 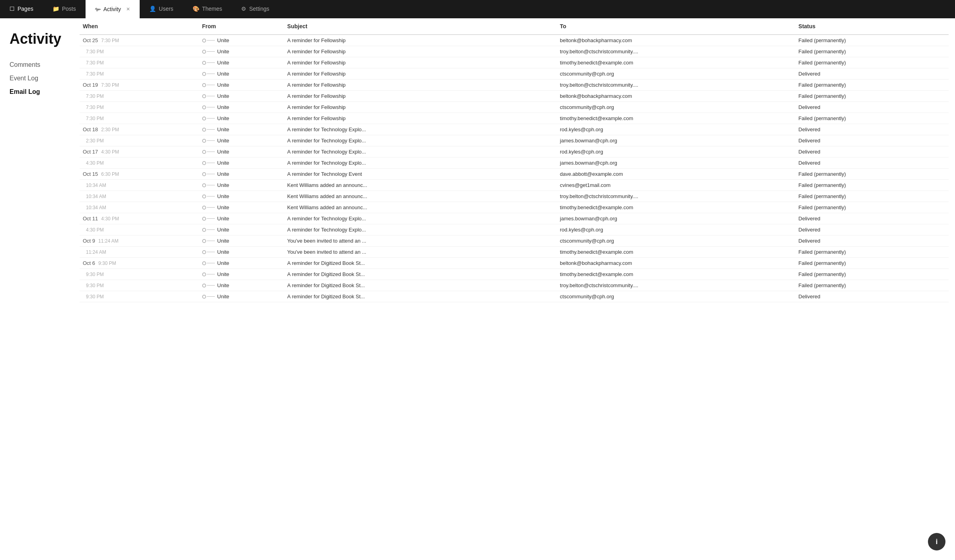 What do you see at coordinates (162, 9) in the screenshot?
I see `tab-users: 👤 Users` at bounding box center [162, 9].